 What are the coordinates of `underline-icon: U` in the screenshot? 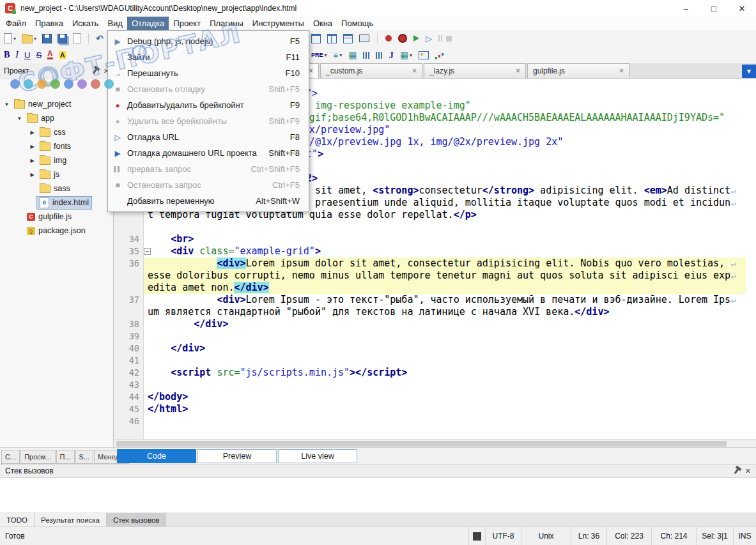 It's located at (27, 55).